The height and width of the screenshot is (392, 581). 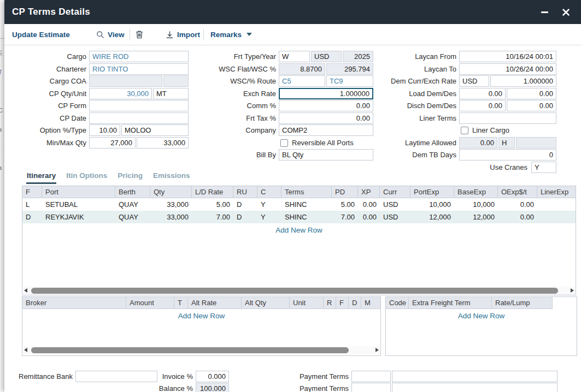 What do you see at coordinates (120, 94) in the screenshot?
I see `cp-qty-field: 30,000` at bounding box center [120, 94].